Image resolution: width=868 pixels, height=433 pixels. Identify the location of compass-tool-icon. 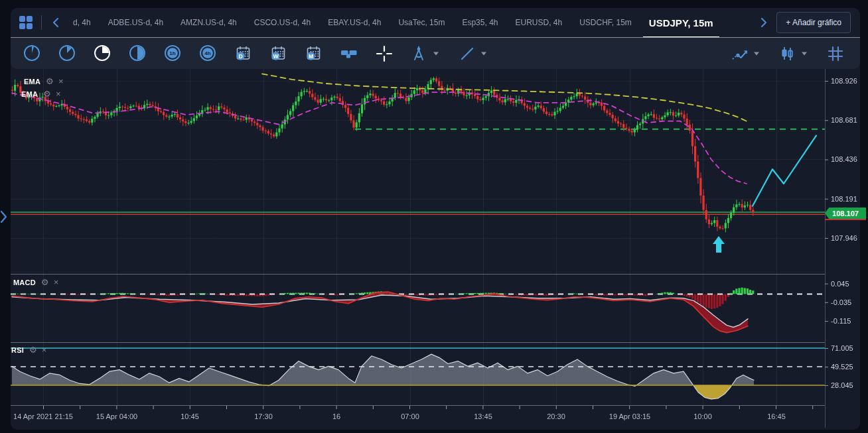
(419, 53).